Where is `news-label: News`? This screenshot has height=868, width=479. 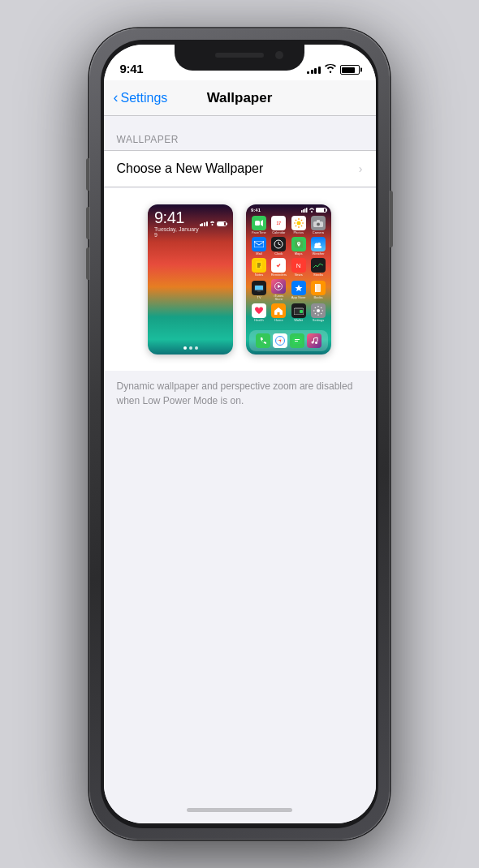 news-label: News is located at coordinates (299, 275).